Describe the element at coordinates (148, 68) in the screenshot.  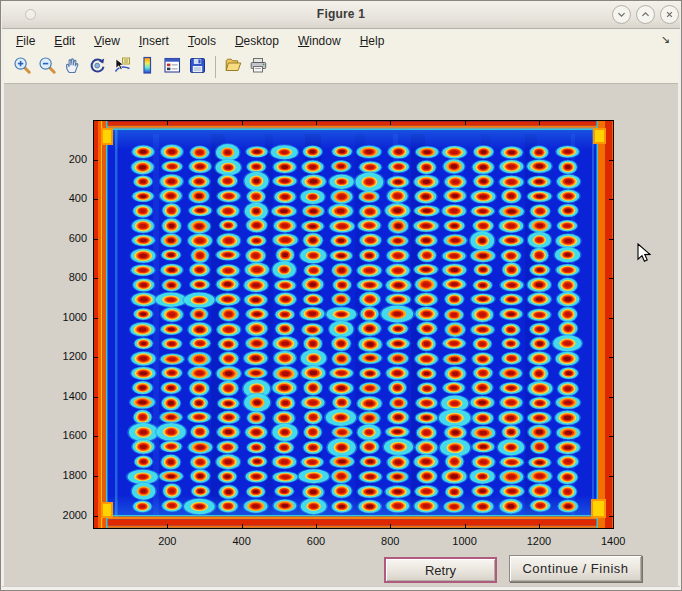
I see `insert-colorbar-icon` at that location.